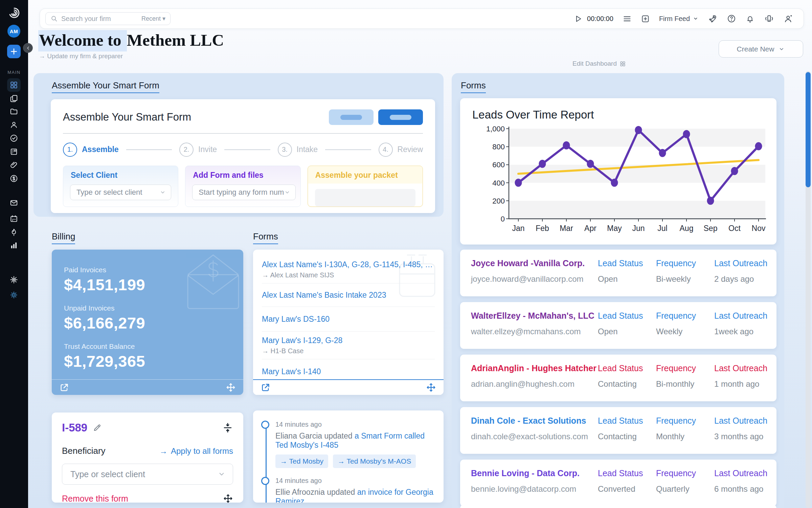 This screenshot has height=508, width=812. What do you see at coordinates (535, 316) in the screenshot?
I see `lead-name: WalterEllzey - McMahan's, LLC` at bounding box center [535, 316].